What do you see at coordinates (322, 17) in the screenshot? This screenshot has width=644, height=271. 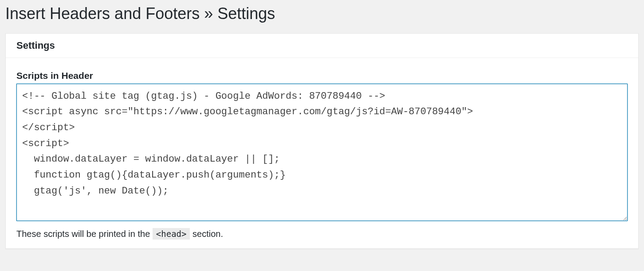 I see `page-header: Insert Headers and Footers » Settings` at bounding box center [322, 17].